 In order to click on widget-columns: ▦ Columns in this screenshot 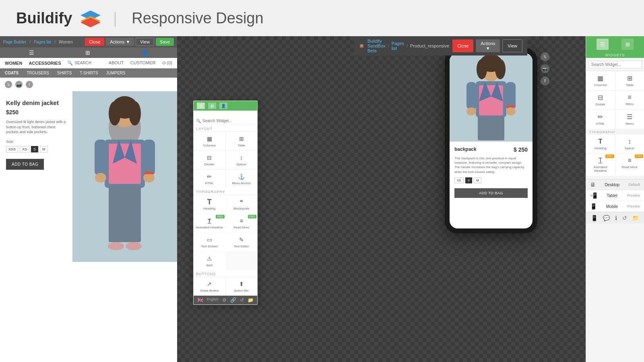, I will do `click(209, 141)`.